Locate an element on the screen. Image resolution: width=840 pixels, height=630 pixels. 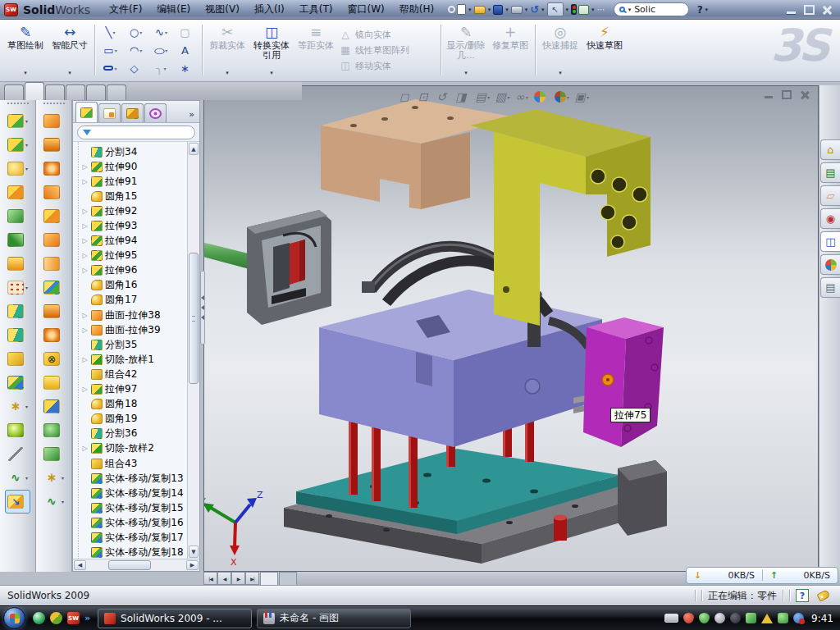
convert-entities-button: ◫ 转换实体引用 ▾ is located at coordinates (272, 50).